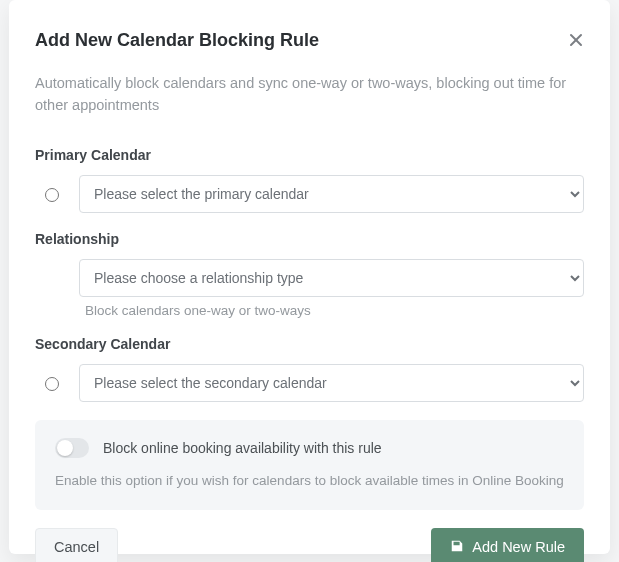 The height and width of the screenshot is (562, 619). What do you see at coordinates (334, 310) in the screenshot?
I see `relationship-hint: Block calendars one-way or two-ways` at bounding box center [334, 310].